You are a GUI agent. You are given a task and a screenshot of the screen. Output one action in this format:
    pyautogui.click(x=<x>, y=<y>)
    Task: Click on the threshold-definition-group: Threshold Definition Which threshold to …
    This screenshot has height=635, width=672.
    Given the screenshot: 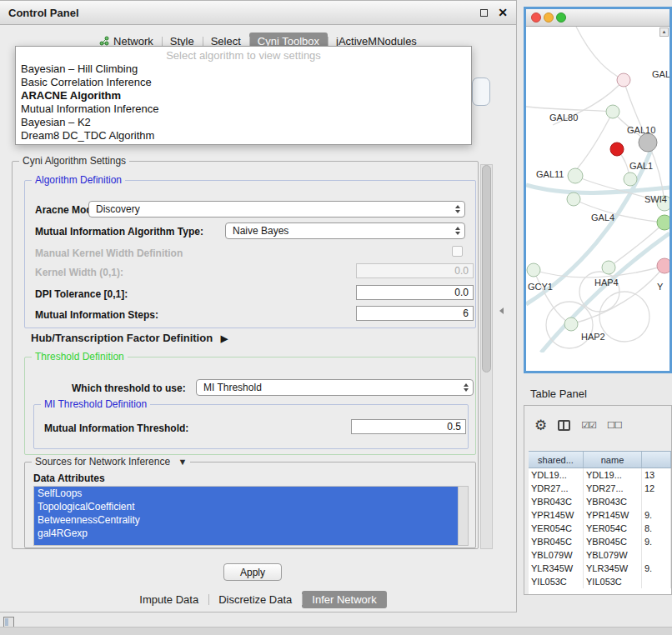 What is the action you would take?
    pyautogui.click(x=250, y=406)
    